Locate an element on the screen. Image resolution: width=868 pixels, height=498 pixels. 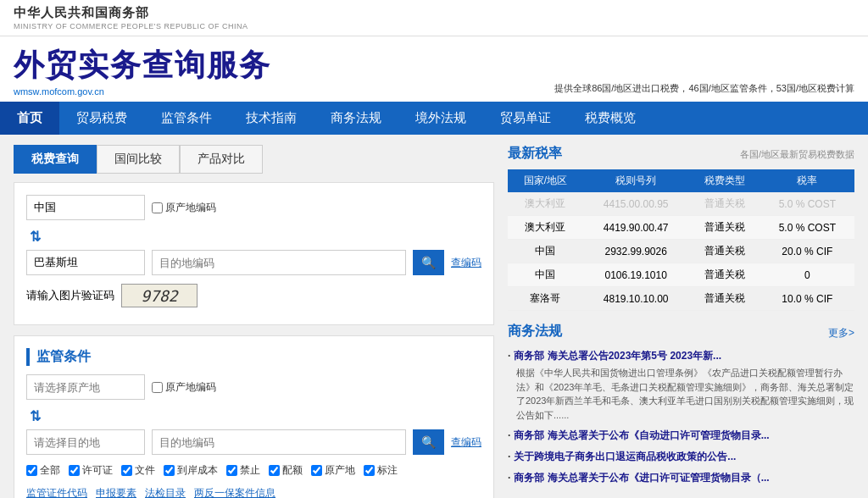
sup-origin-row: 原产地编码 is located at coordinates (254, 387).